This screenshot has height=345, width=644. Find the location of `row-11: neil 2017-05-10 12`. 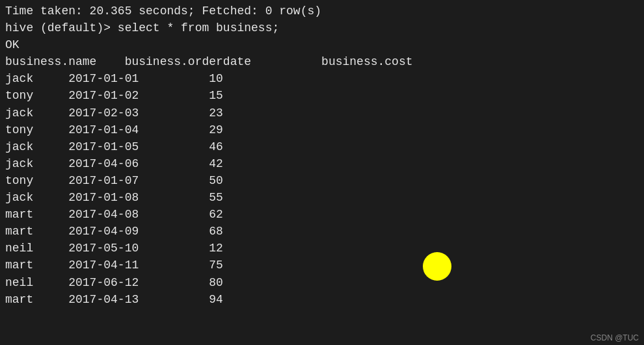

row-11: neil 2017-05-10 12 is located at coordinates (322, 248).